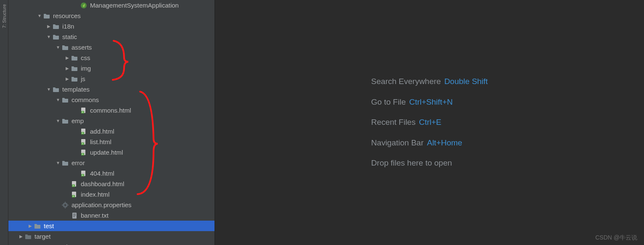 This screenshot has width=644, height=245. I want to click on tree-row-commons-html: ▶Hcommons.html, so click(111, 110).